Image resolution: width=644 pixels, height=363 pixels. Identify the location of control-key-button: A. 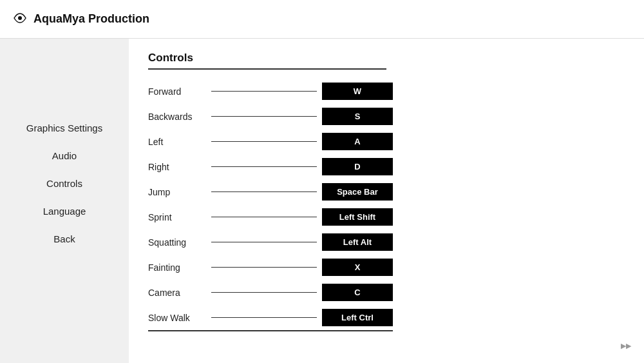
(357, 142).